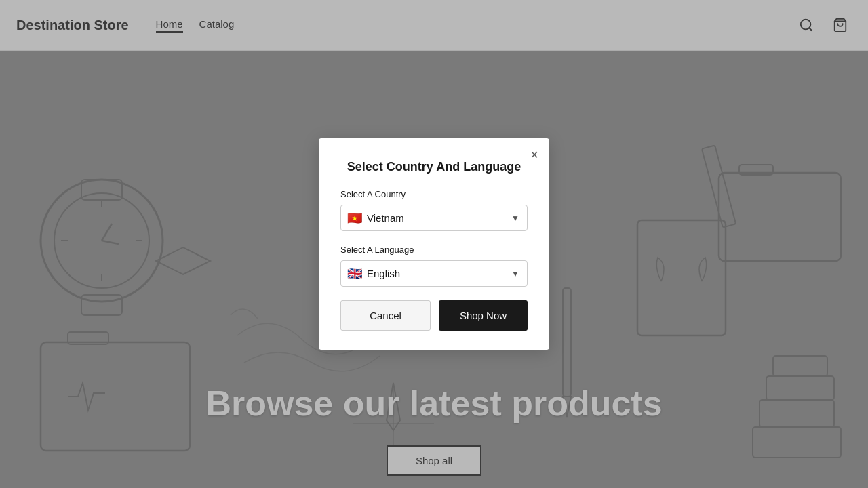 This screenshot has height=488, width=868. Describe the element at coordinates (385, 316) in the screenshot. I see `cancel-button: Cancel` at that location.